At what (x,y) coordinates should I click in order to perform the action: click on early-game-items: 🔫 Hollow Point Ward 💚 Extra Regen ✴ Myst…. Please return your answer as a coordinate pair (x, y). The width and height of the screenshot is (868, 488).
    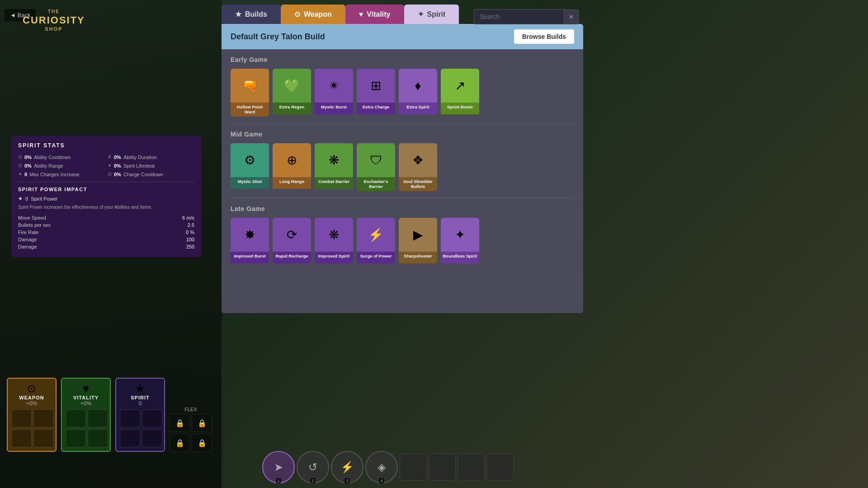
    Looking at the image, I should click on (402, 93).